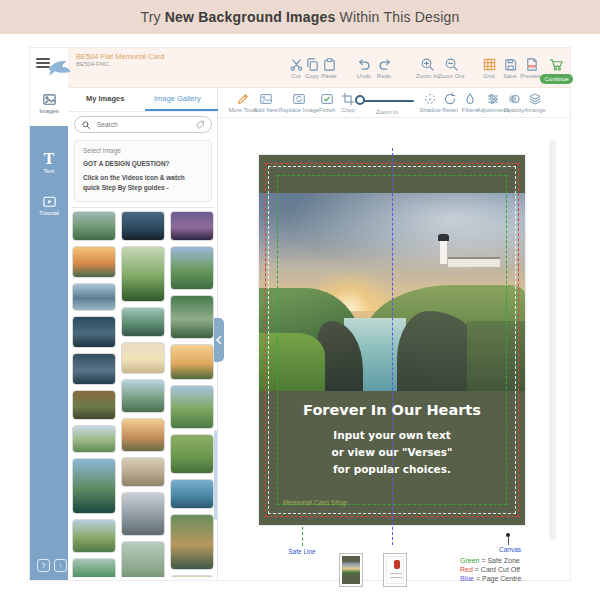  What do you see at coordinates (315, 502) in the screenshot?
I see `card-brand-text: Memorial Card Shop` at bounding box center [315, 502].